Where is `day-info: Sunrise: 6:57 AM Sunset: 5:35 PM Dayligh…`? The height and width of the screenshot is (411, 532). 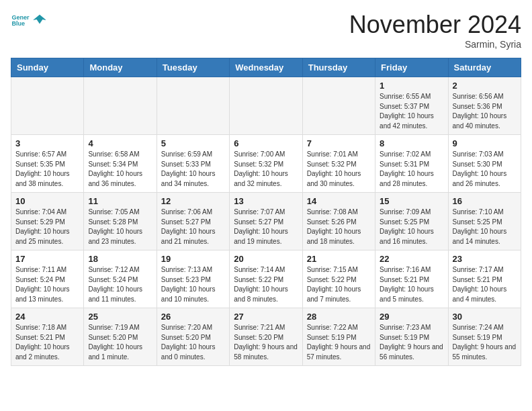
day-info: Sunrise: 6:57 AM Sunset: 5:35 PM Dayligh… is located at coordinates (47, 169).